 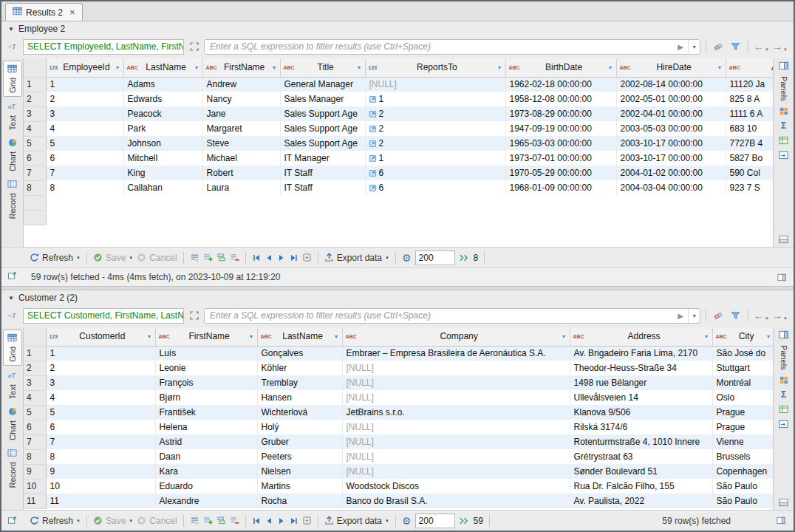 I want to click on grid-cell: Rua Dr. Falcão Filho, 155, so click(x=641, y=486).